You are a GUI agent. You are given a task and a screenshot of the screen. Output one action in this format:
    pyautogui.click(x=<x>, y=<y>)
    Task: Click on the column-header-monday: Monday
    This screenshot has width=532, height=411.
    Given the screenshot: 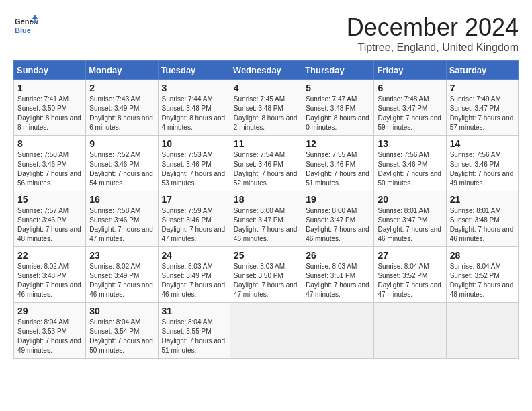 What is the action you would take?
    pyautogui.click(x=122, y=71)
    